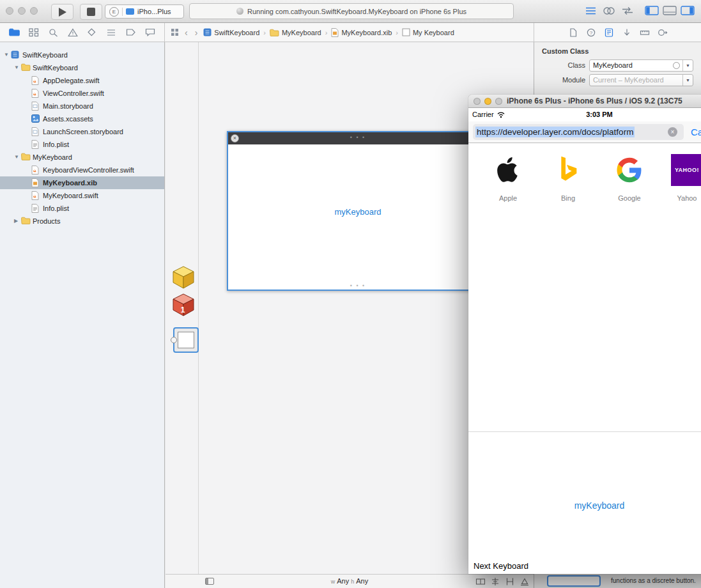 The height and width of the screenshot is (588, 701). What do you see at coordinates (676, 65) in the screenshot?
I see `stepper-icon` at bounding box center [676, 65].